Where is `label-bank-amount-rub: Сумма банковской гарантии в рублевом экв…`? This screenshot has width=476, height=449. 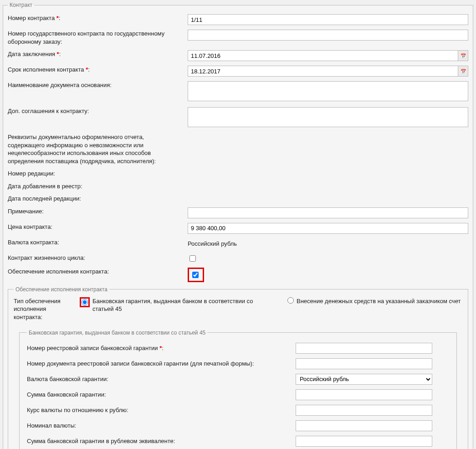 label-bank-amount-rub: Сумма банковской гарантии в рублевом экв… is located at coordinates (161, 441).